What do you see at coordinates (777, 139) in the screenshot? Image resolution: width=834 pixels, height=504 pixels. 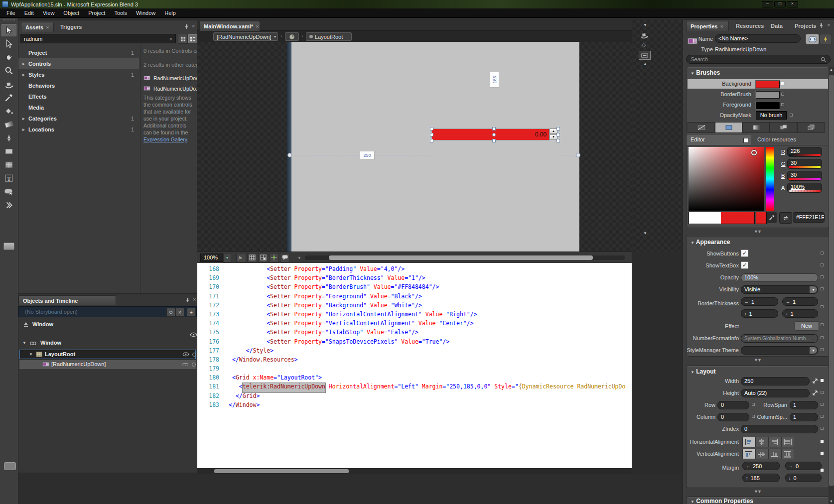 I see `tab-color-resources: Color resources` at bounding box center [777, 139].